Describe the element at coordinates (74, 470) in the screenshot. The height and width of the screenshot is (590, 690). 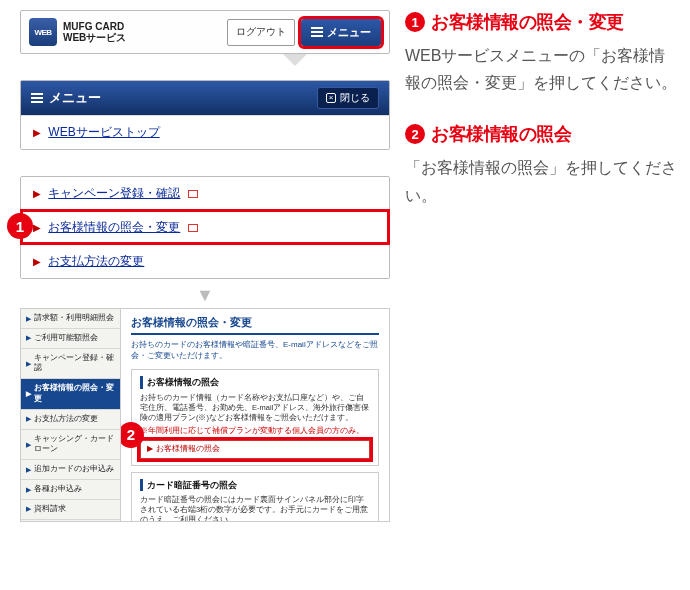
I see `sidebar-item-label: 追加カードのお申込み` at that location.